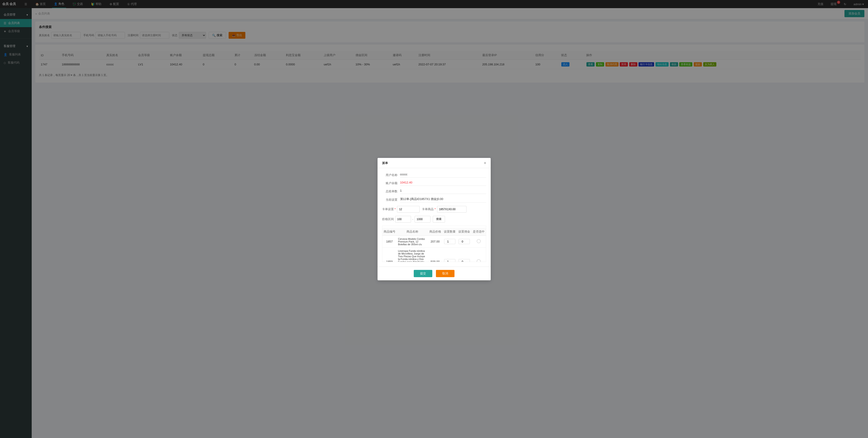  I want to click on modal-body: 用户名称 ccccc 账户余额 10412.40 总抢单数 1 当前设置 第12…, so click(434, 217).